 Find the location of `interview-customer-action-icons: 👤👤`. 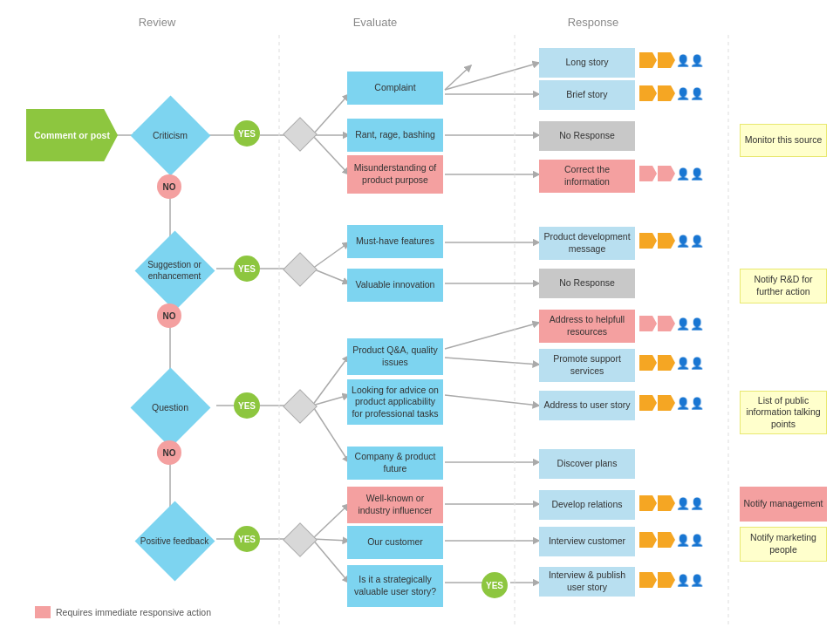

interview-customer-action-icons: 👤👤 is located at coordinates (672, 540).